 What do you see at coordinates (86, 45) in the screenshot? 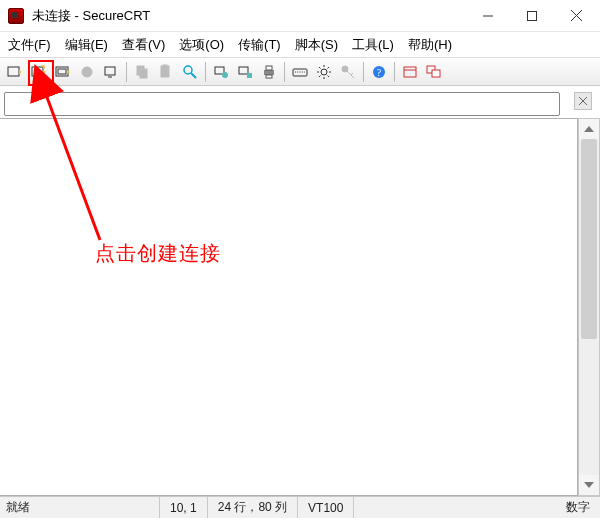
I see `menu-edit: 编辑(E)` at bounding box center [86, 45].